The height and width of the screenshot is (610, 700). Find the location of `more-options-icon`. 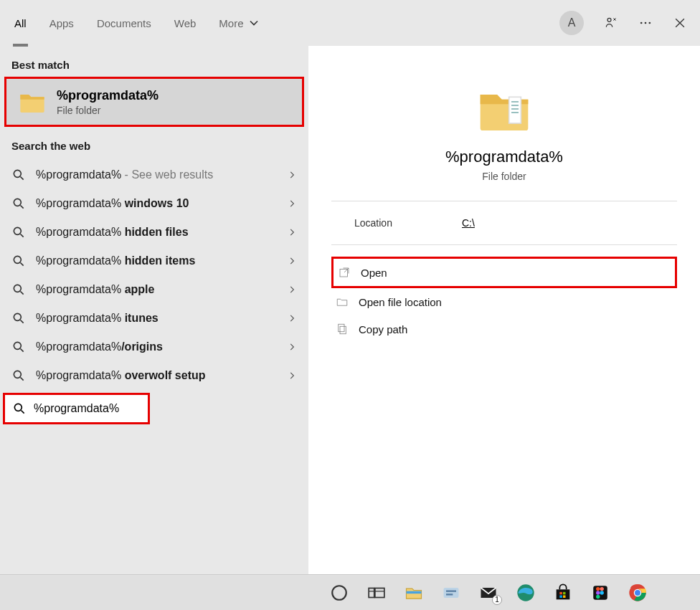

more-options-icon is located at coordinates (645, 23).